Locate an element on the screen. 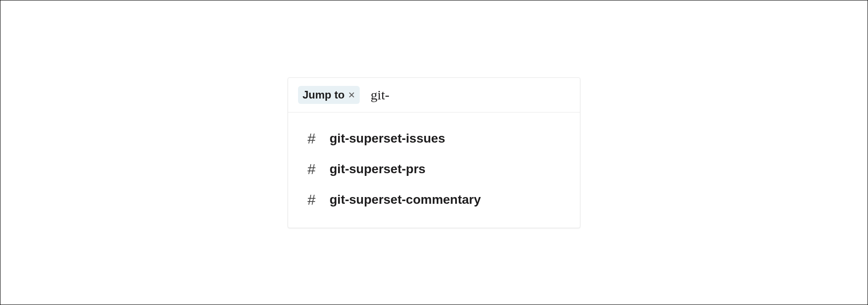  channel-result: # git-superset-commentary is located at coordinates (434, 200).